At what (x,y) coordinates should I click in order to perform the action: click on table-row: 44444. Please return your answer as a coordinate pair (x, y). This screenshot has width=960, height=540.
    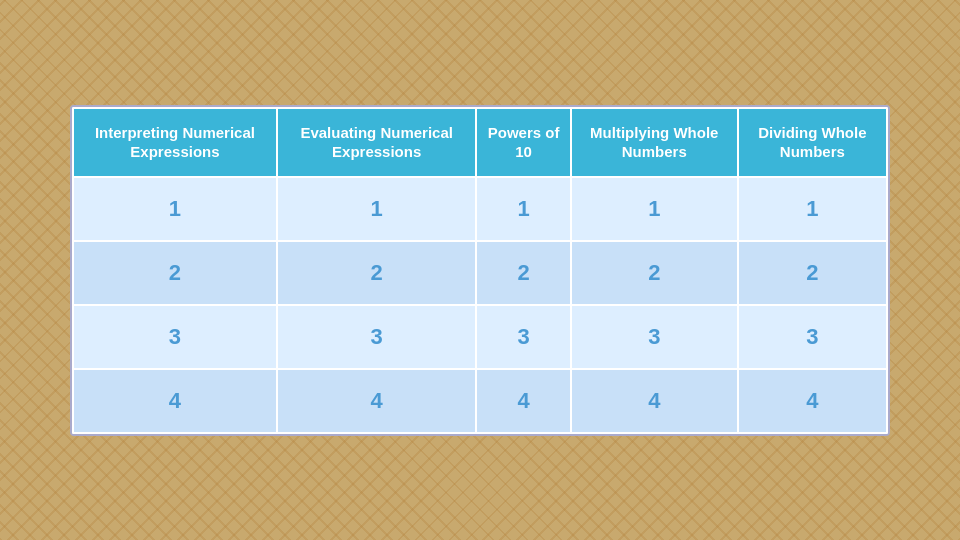
    Looking at the image, I should click on (480, 401).